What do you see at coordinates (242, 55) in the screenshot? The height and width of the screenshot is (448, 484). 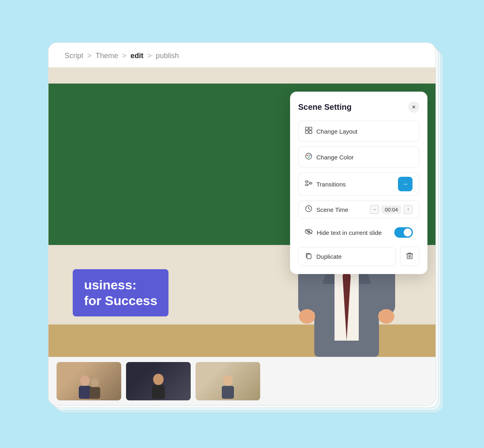 I see `breadcrumb: Script > Theme > edit > publish` at bounding box center [242, 55].